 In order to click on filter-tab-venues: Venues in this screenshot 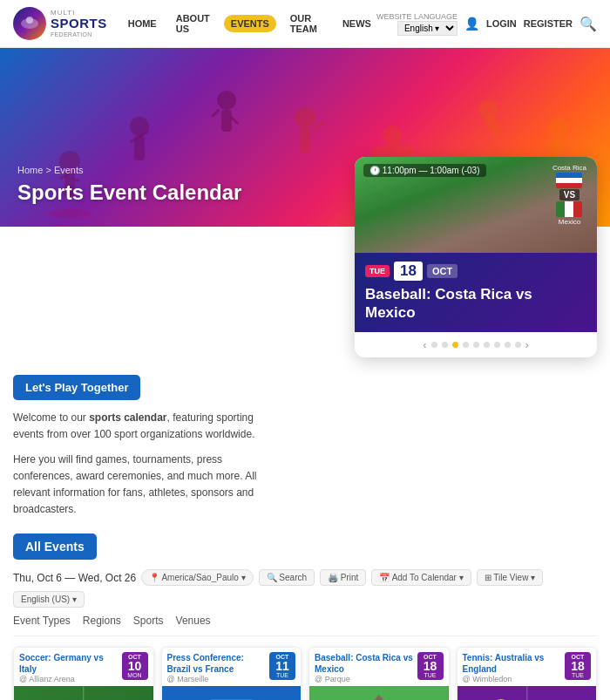, I will do `click(193, 622)`.